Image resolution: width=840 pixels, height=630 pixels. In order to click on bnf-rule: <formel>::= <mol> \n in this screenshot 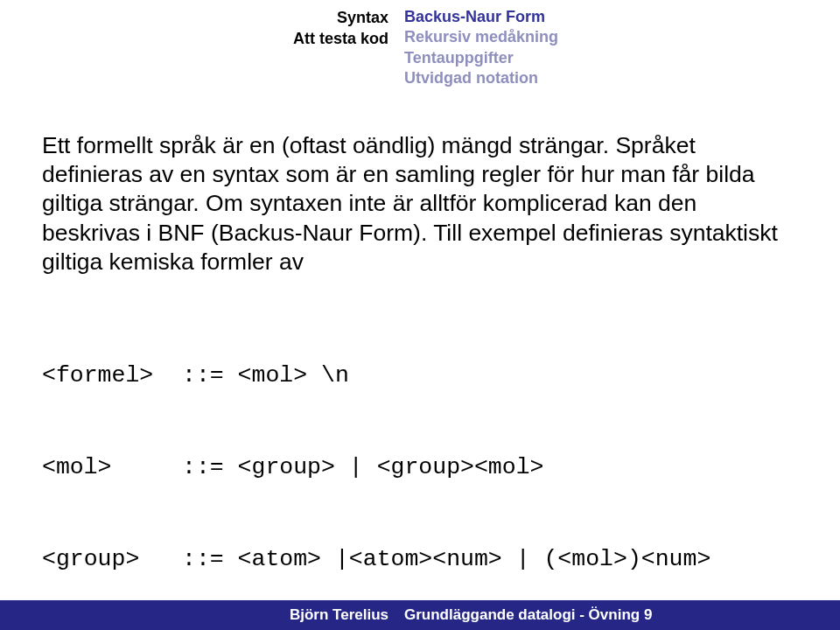, I will do `click(420, 376)`.